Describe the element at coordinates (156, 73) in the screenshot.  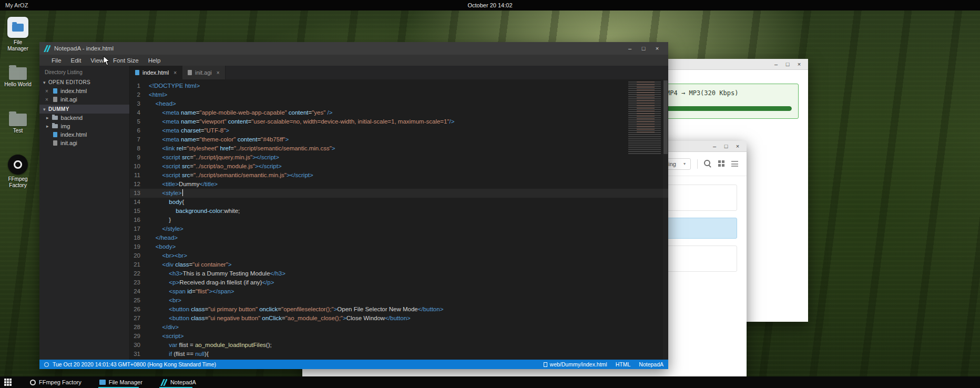
I see `tab-index-html: index.html ×` at that location.